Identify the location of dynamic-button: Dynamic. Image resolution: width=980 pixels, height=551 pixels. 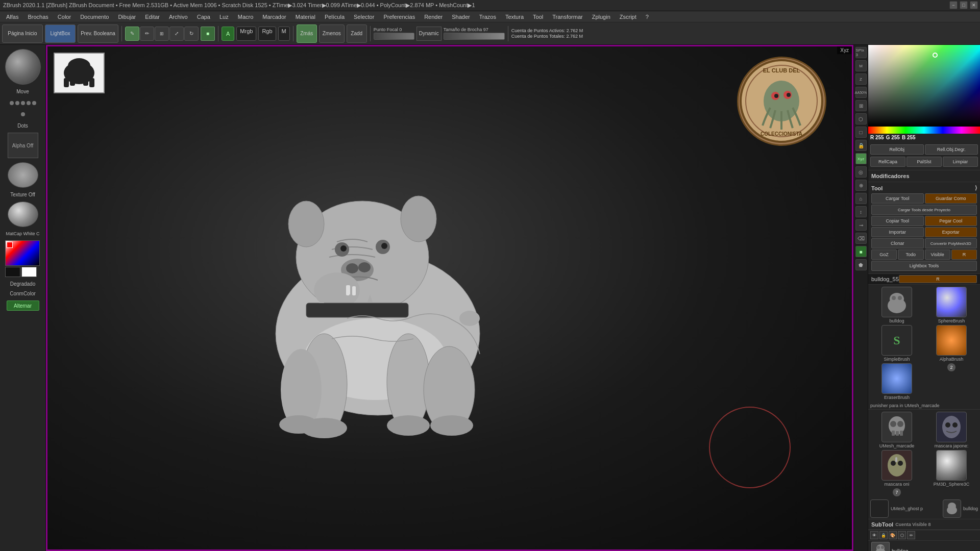
(429, 34).